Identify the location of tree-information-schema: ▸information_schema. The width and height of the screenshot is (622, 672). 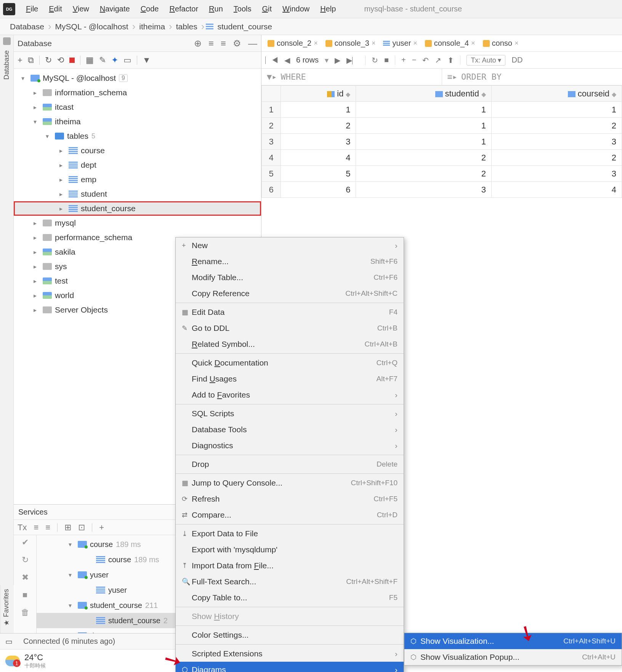
(137, 93).